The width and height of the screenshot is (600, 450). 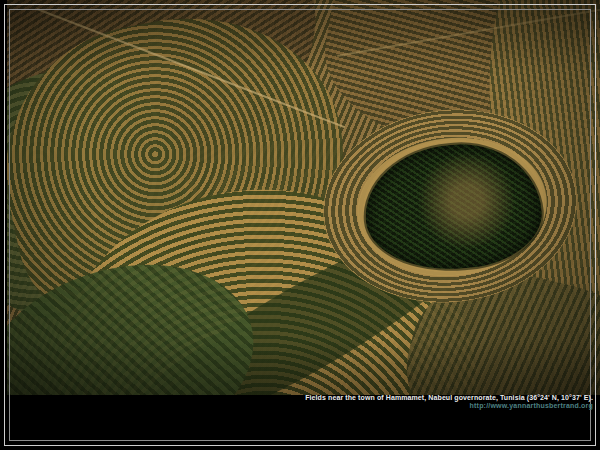 I want to click on caption-url: http://www.yannarthusbertrand.org, so click(x=449, y=406).